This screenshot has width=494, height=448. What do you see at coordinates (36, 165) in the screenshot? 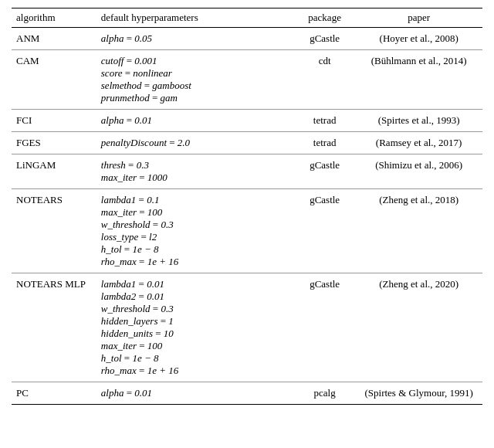
I see `algo-name: LiNGAM` at bounding box center [36, 165].